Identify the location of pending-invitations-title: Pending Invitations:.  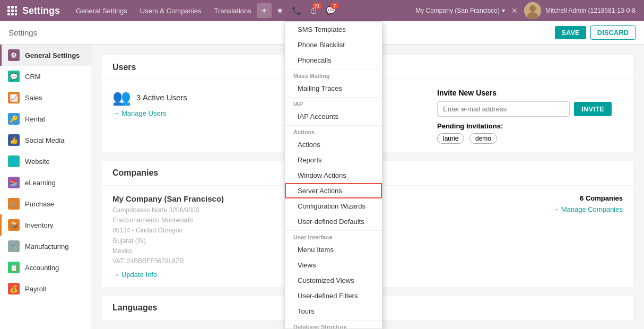
(530, 126).